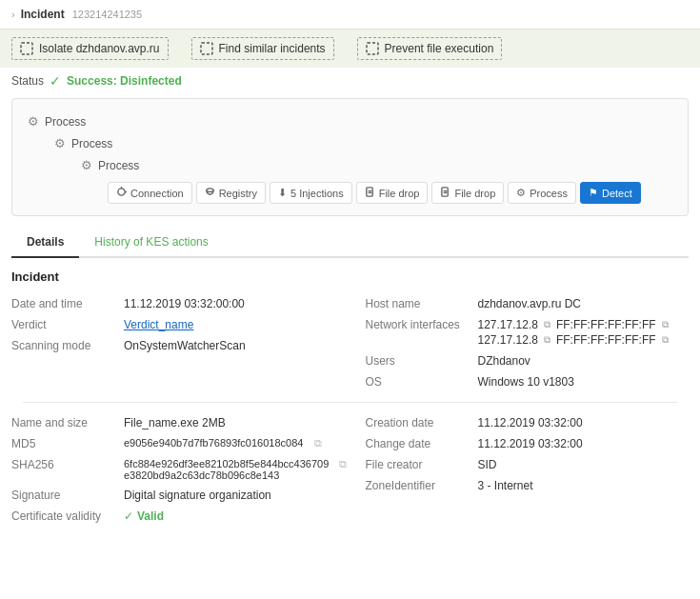  What do you see at coordinates (207, 49) in the screenshot?
I see `find-similar-icon` at bounding box center [207, 49].